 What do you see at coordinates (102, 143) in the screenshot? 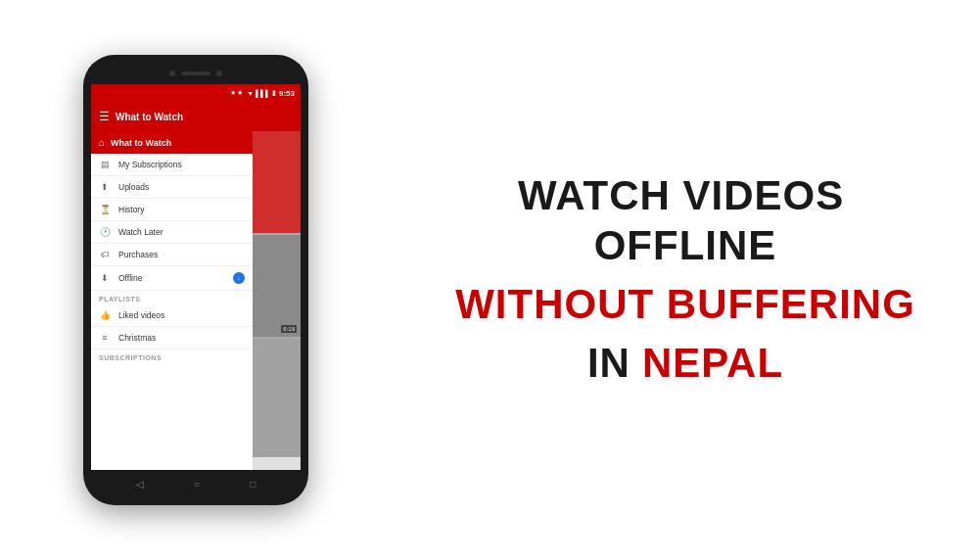
I see `home-icon: ⌂` at bounding box center [102, 143].